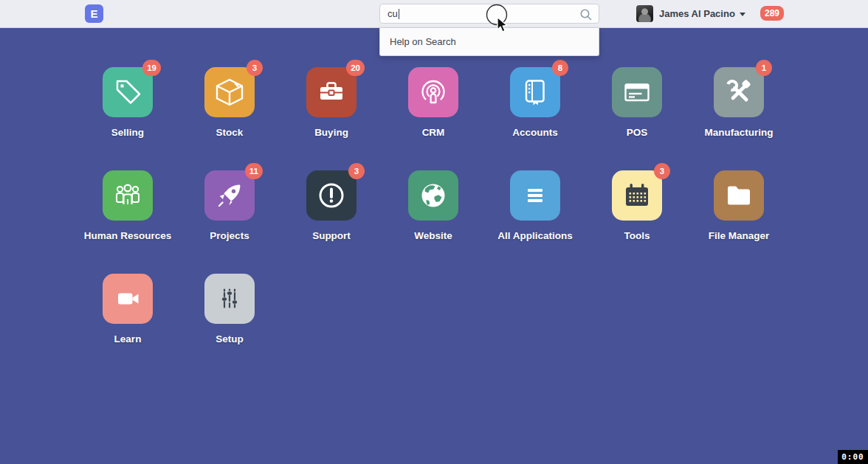  Describe the element at coordinates (637, 195) in the screenshot. I see `calendar-icon` at that location.